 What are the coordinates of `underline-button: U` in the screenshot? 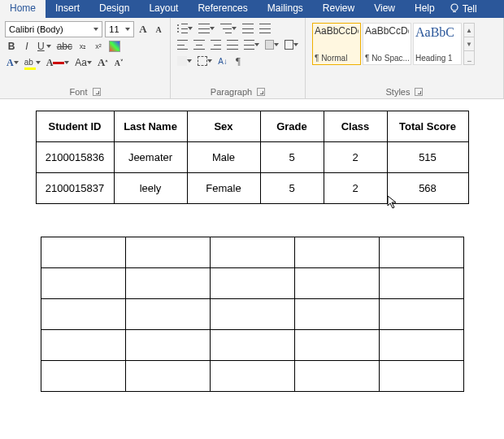 It's located at (44, 46).